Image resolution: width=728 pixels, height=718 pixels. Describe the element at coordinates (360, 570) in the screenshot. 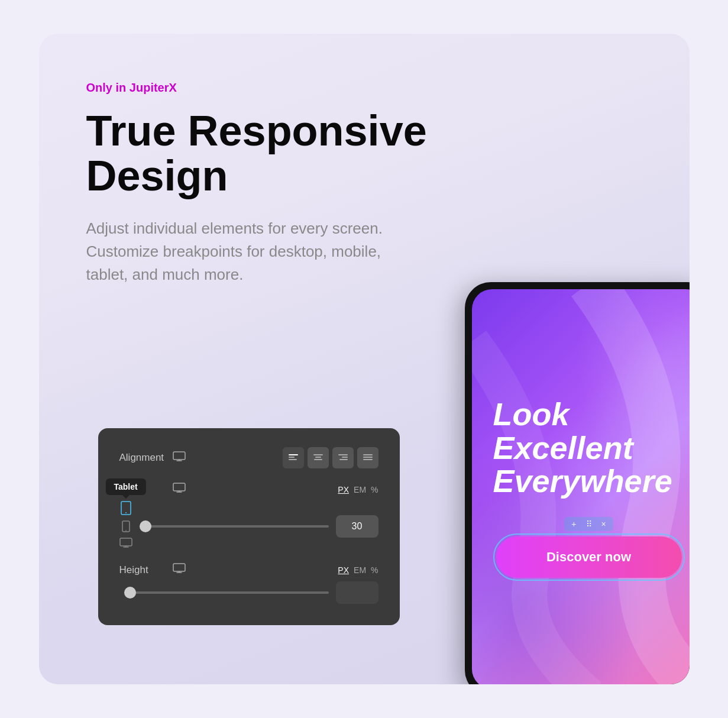

I see `height-unit-em: EM` at that location.